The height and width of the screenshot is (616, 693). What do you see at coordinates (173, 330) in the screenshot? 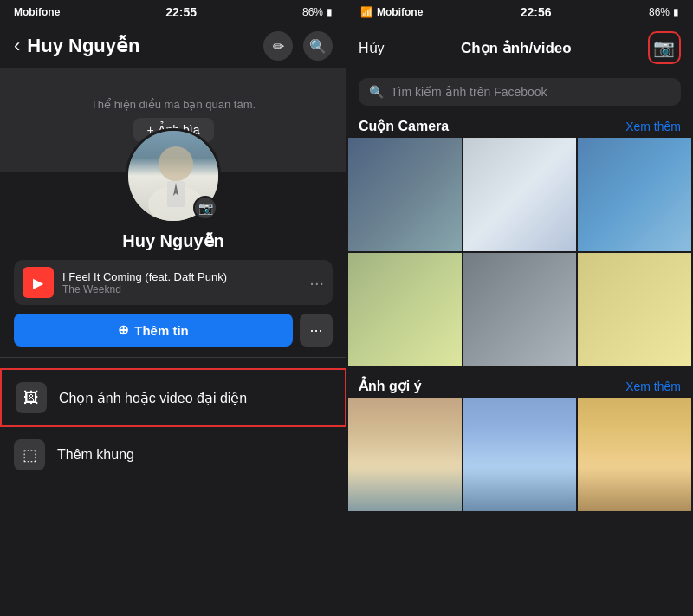
I see `action-row: ⊕ Thêm tin ···` at bounding box center [173, 330].